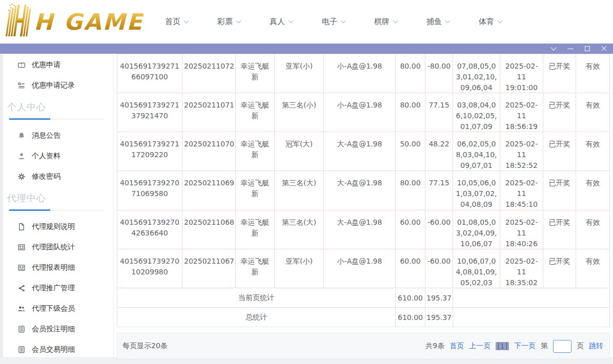 The image size is (613, 364). Describe the element at coordinates (477, 268) in the screenshot. I see `cell-numbers: 10,06,07,04,08,01,09,05,02,03` at that location.